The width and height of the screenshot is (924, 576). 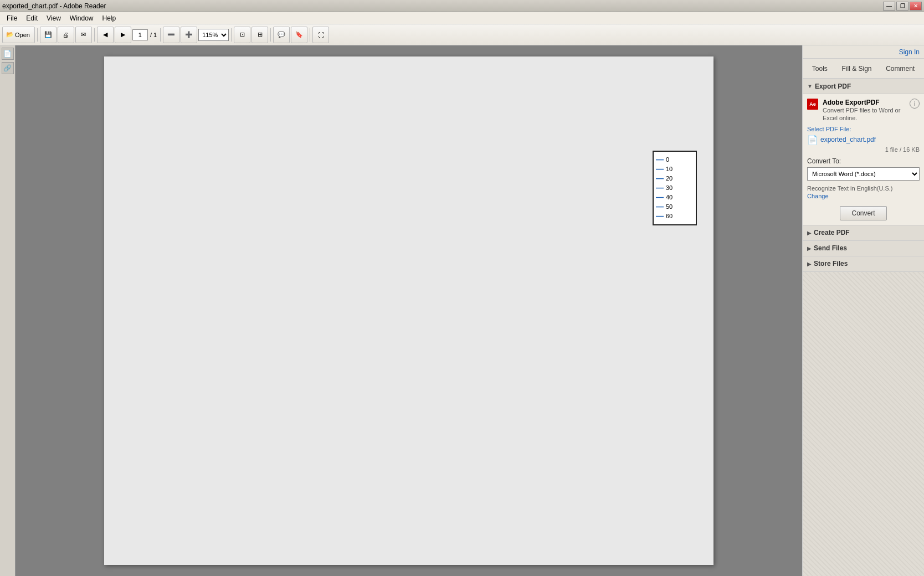 What do you see at coordinates (866, 111) in the screenshot?
I see `export-service-info: Adobe ExportPDF Convert PDF files to Wor…` at bounding box center [866, 111].